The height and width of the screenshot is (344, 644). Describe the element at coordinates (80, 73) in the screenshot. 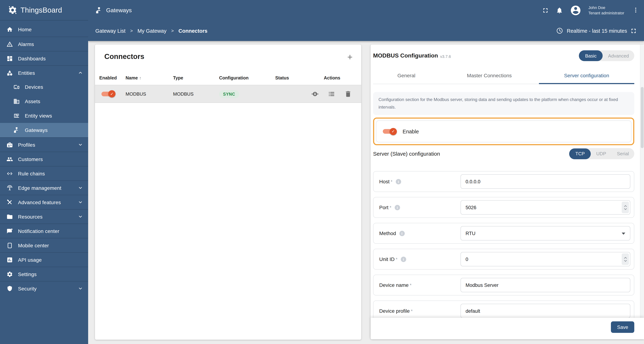

I see `chevron-up-icon` at that location.